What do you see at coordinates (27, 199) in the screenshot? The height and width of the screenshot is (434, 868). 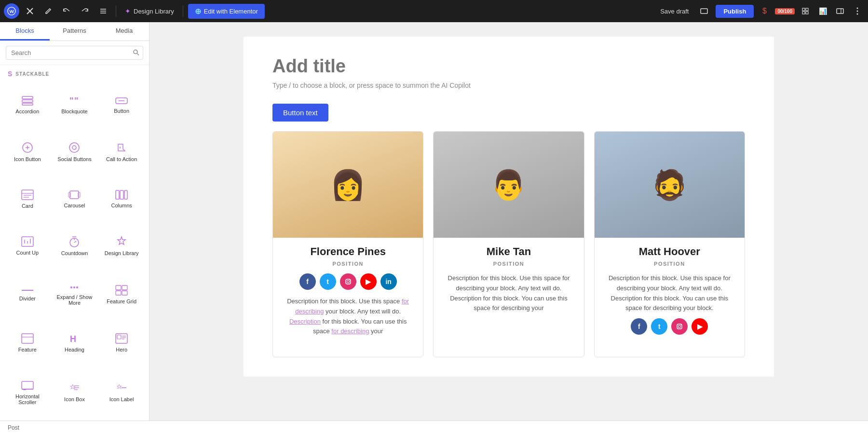 I see `sidebar-item-card: Card` at bounding box center [27, 199].